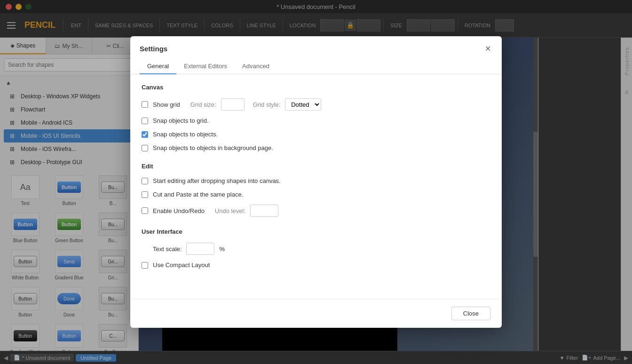  I want to click on canvas-section-title: Canvas, so click(316, 87).